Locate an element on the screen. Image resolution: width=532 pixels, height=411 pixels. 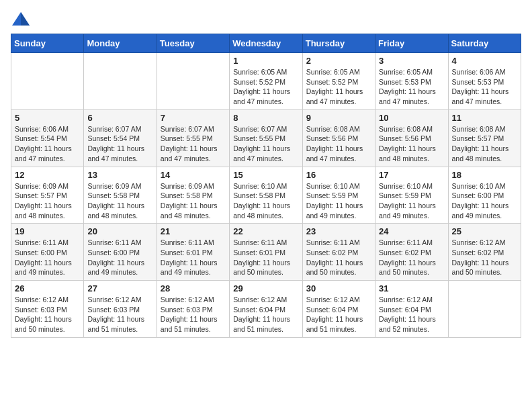
day-number: 5 is located at coordinates (47, 118).